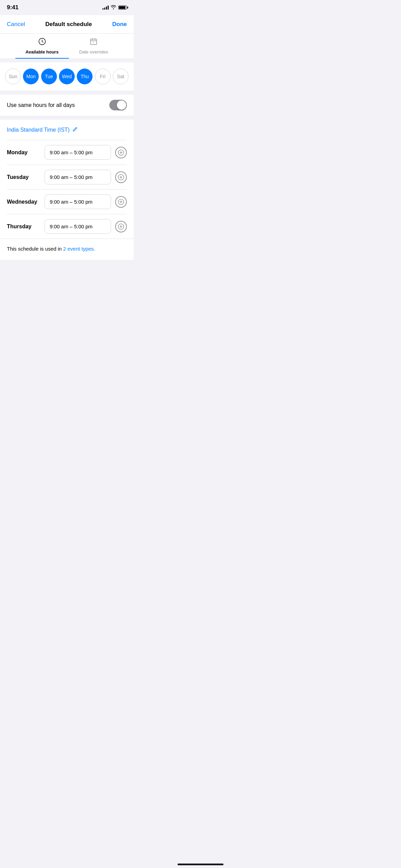 Image resolution: width=401 pixels, height=868 pixels. What do you see at coordinates (120, 24) in the screenshot?
I see `done-button: Done` at bounding box center [120, 24].